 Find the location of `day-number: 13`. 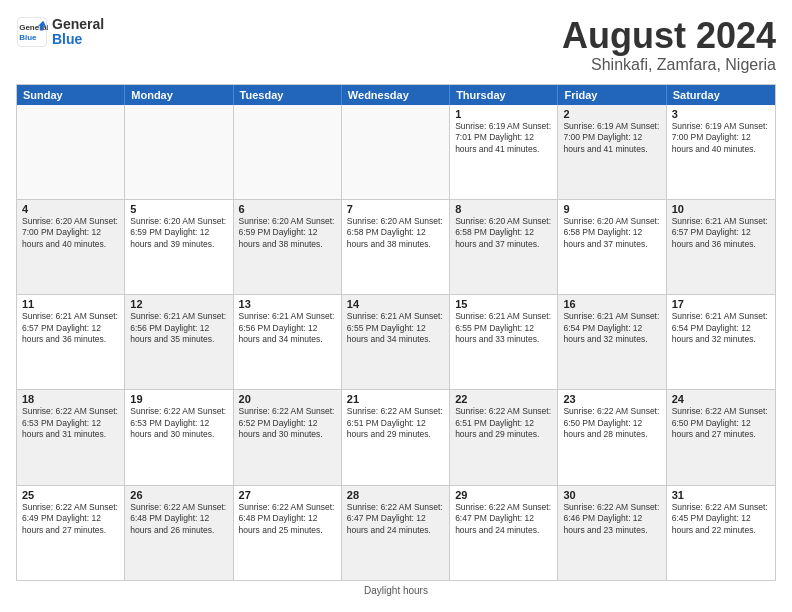

day-number: 13 is located at coordinates (288, 304).